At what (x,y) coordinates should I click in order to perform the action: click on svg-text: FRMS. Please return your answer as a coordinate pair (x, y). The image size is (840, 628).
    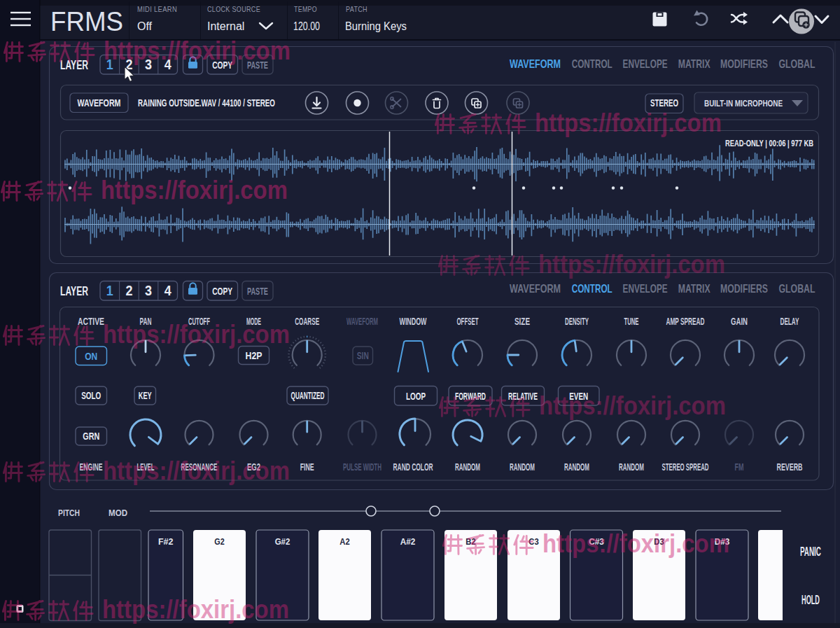
    Looking at the image, I should click on (87, 22).